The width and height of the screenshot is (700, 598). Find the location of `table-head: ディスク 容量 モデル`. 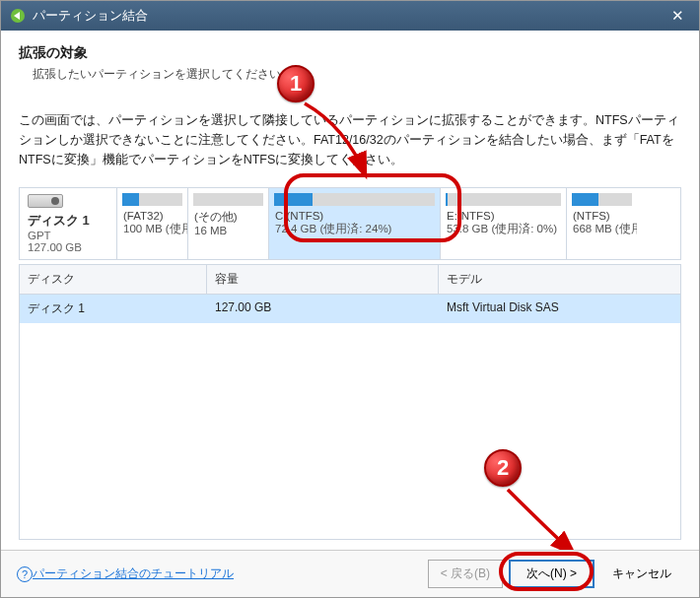

table-head: ディスク 容量 モデル is located at coordinates (350, 280).